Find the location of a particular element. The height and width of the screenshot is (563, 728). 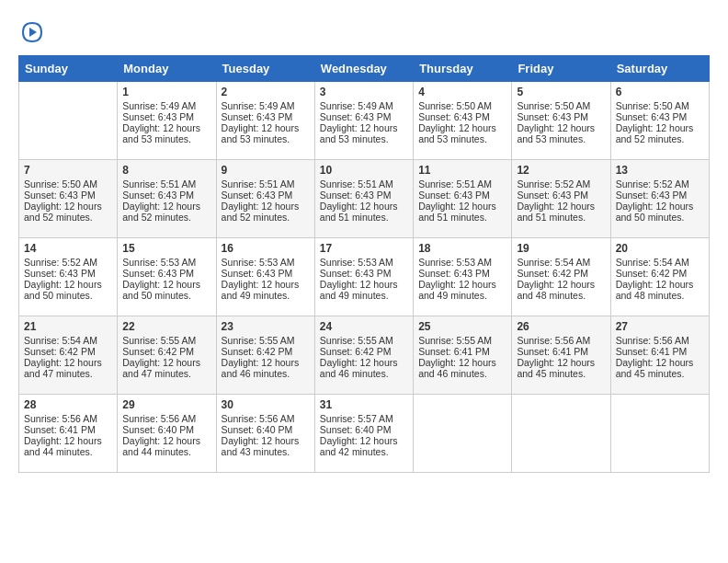

calendar-cell: 17Sunrise: 5:53 AMSunset: 6:43 PMDayligh… is located at coordinates (364, 278).